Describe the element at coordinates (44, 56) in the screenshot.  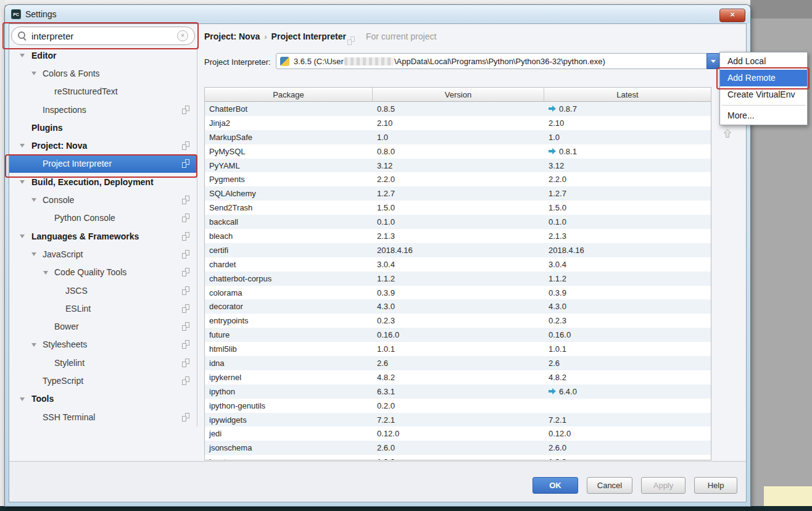
I see `sidebar-item-label: Editor` at that location.